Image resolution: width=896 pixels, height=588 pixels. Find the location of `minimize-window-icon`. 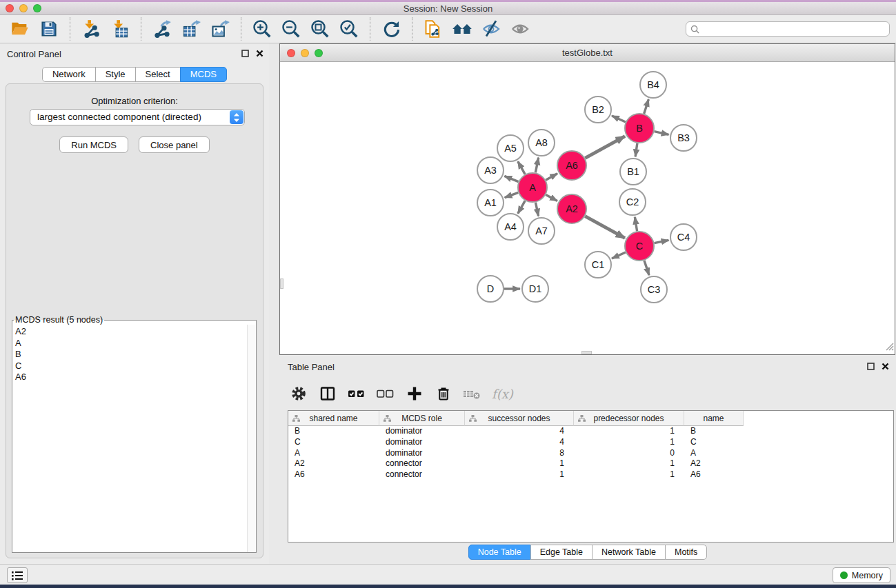

minimize-window-icon is located at coordinates (23, 8).